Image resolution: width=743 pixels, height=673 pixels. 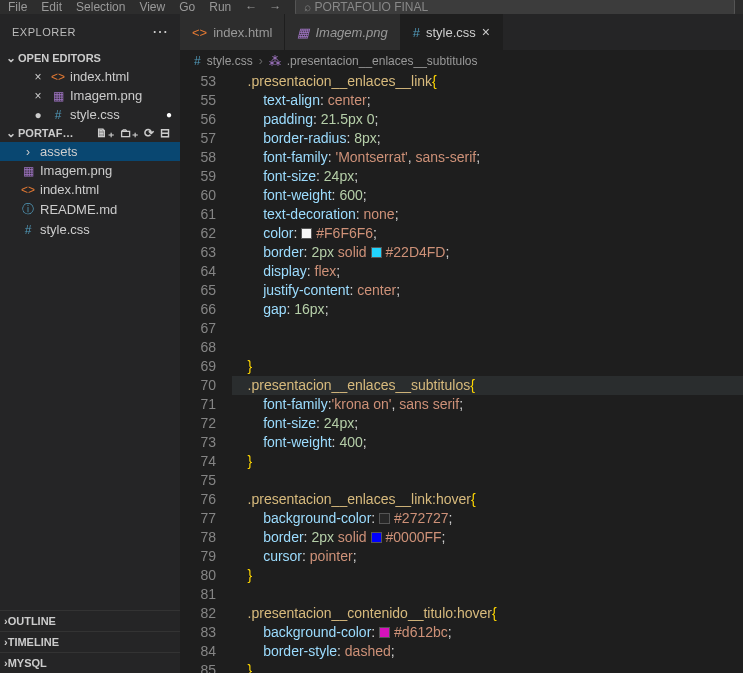 I want to click on tree-item: <>index.html, so click(x=90, y=190).